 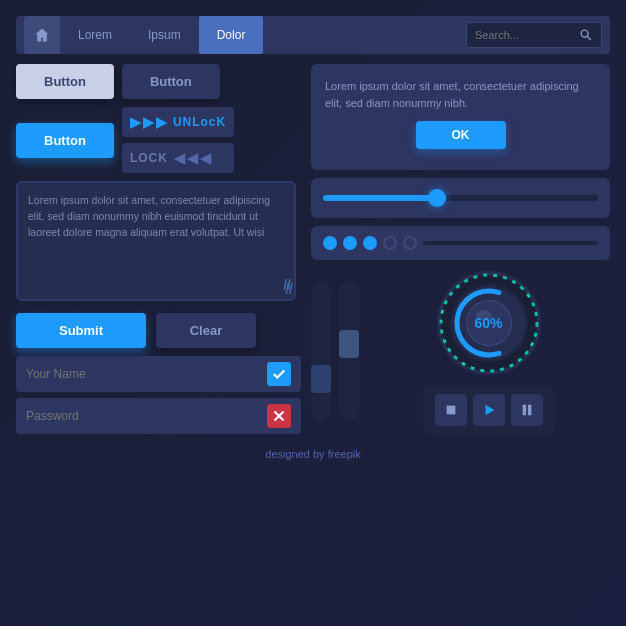 I want to click on v-slider-1-thumb, so click(x=321, y=379).